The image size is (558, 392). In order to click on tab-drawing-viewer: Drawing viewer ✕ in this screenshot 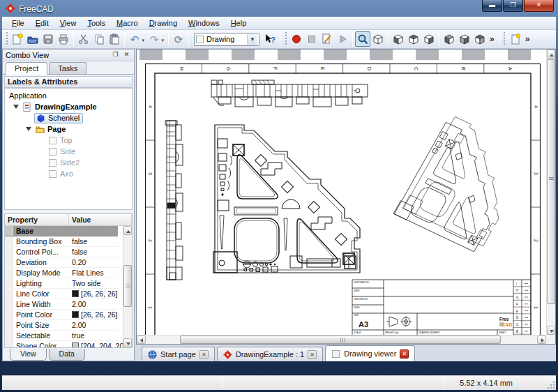, I will do `click(370, 353)`.